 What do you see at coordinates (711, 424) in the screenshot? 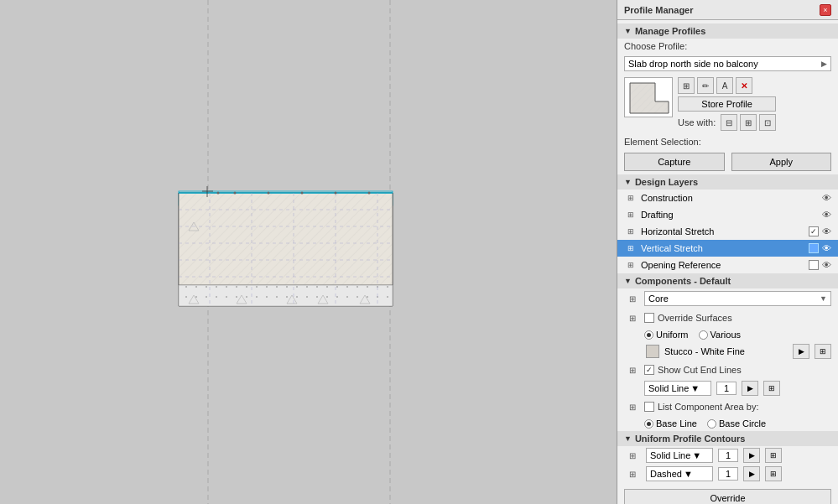
I see `base-circle-radio` at bounding box center [711, 424].